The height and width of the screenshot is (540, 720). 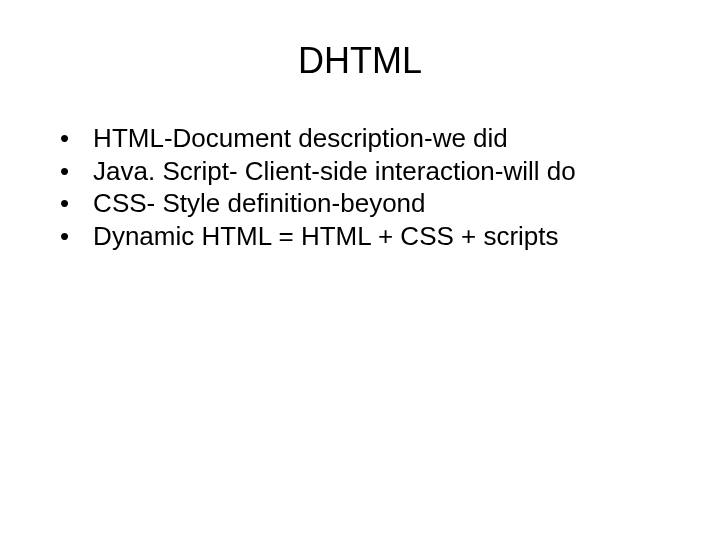 I want to click on bullet-text: Java. Script- Client-side interaction-wi…, so click(x=386, y=172).